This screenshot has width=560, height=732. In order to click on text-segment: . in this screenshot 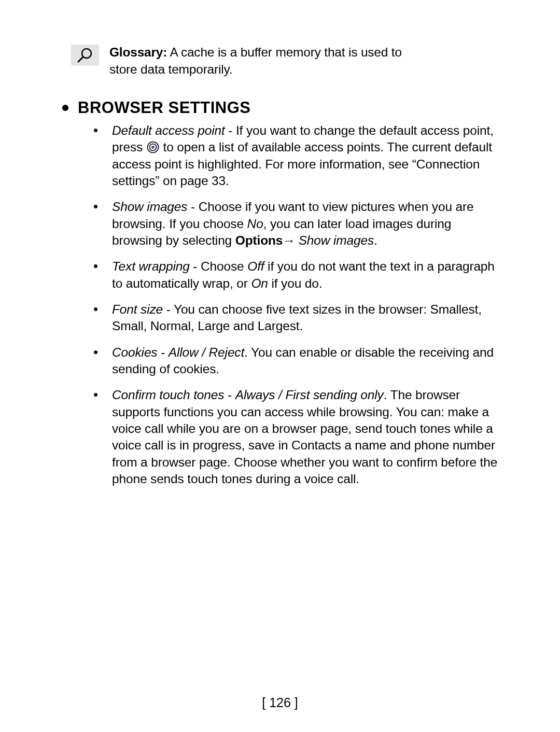, I will do `click(375, 241)`.